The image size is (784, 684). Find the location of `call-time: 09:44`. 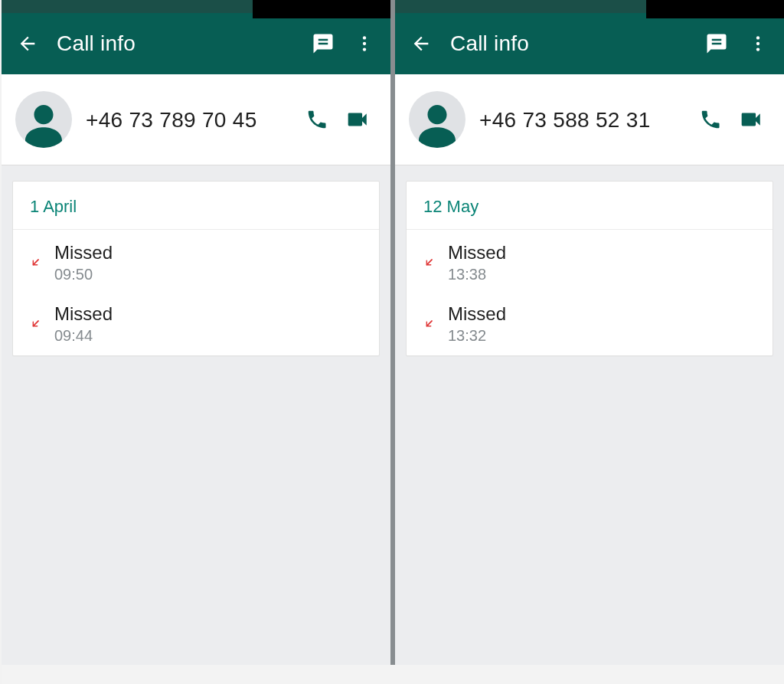

call-time: 09:44 is located at coordinates (209, 335).